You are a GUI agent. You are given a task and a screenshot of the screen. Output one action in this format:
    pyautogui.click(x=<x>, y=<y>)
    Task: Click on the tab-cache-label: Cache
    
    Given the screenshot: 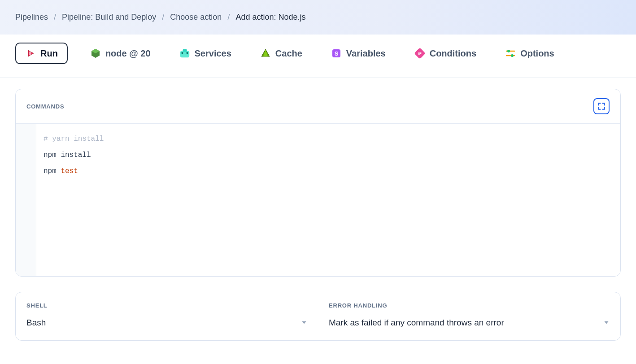 What is the action you would take?
    pyautogui.click(x=289, y=54)
    